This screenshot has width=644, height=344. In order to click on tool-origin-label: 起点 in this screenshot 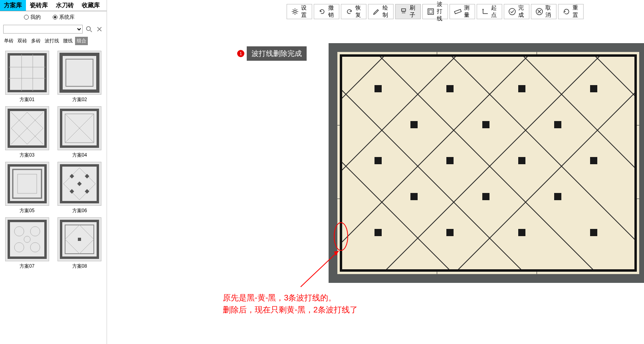, I will do `click(494, 12)`.